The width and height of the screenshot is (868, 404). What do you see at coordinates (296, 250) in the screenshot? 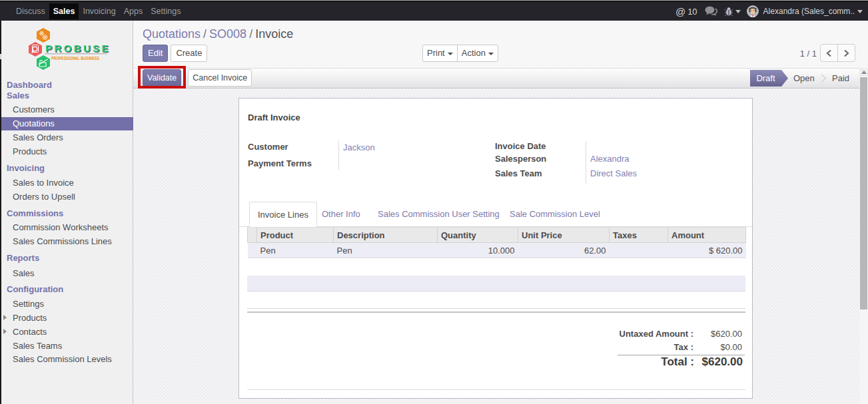
I see `product-cell: Pen` at bounding box center [296, 250].